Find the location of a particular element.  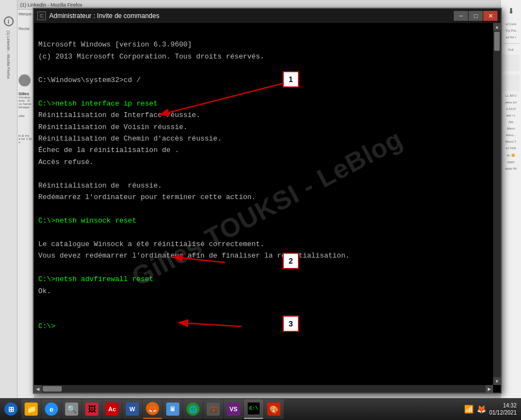

terminal-line1: Microsoft Windows [version 6.3.9600] is located at coordinates (115, 45).